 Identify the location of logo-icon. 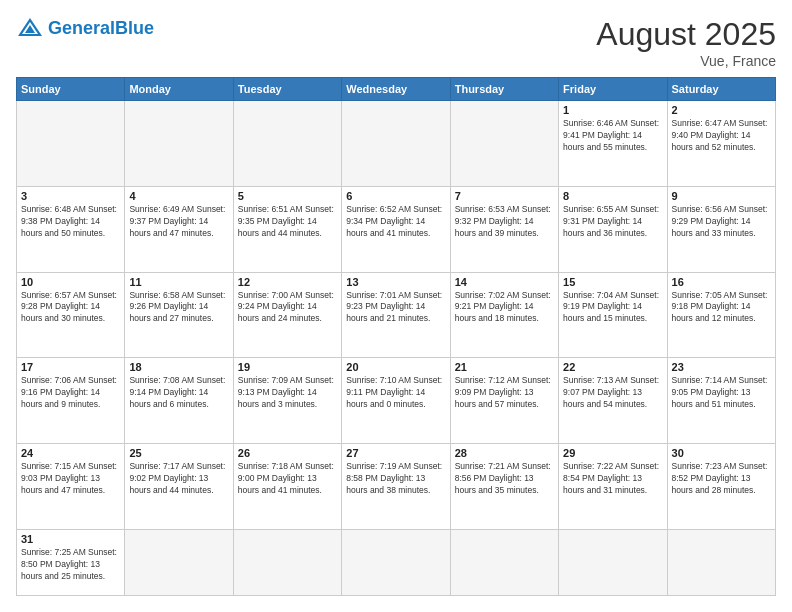
(30, 28).